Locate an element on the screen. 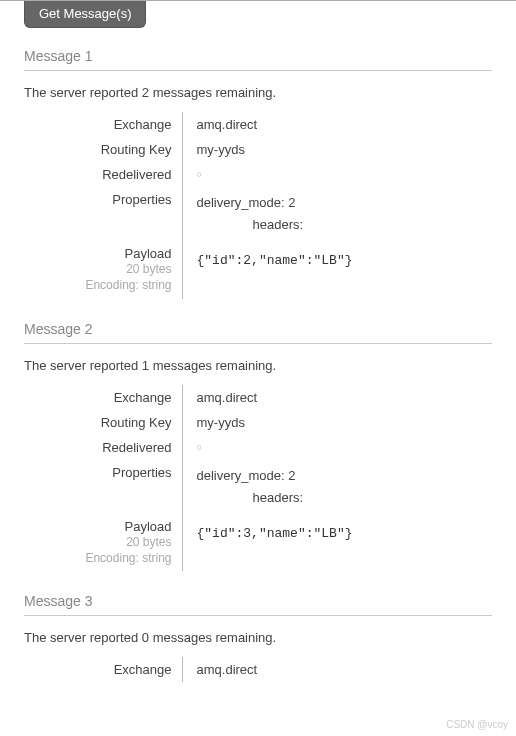 The image size is (516, 736). message-title: Message 3 is located at coordinates (258, 604).